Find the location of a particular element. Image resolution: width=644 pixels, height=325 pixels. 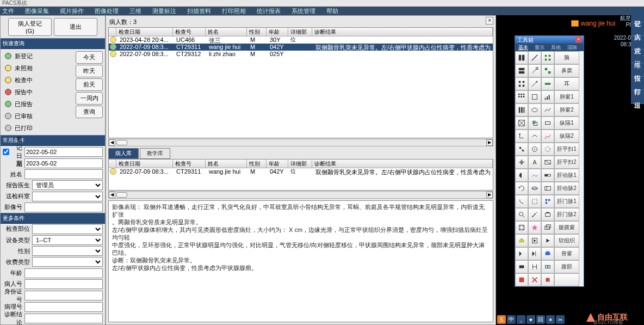

menu-stats: 统计报表 is located at coordinates (269, 11).